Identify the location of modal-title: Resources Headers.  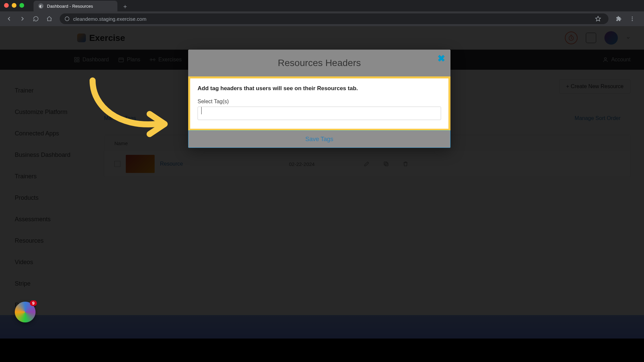
(319, 63).